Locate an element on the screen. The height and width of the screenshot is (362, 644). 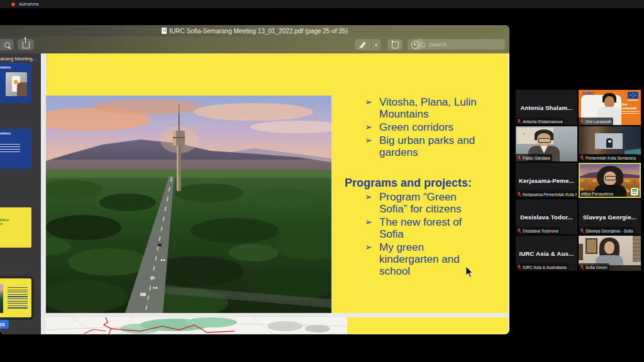
eu-flag-icon is located at coordinates (633, 96).